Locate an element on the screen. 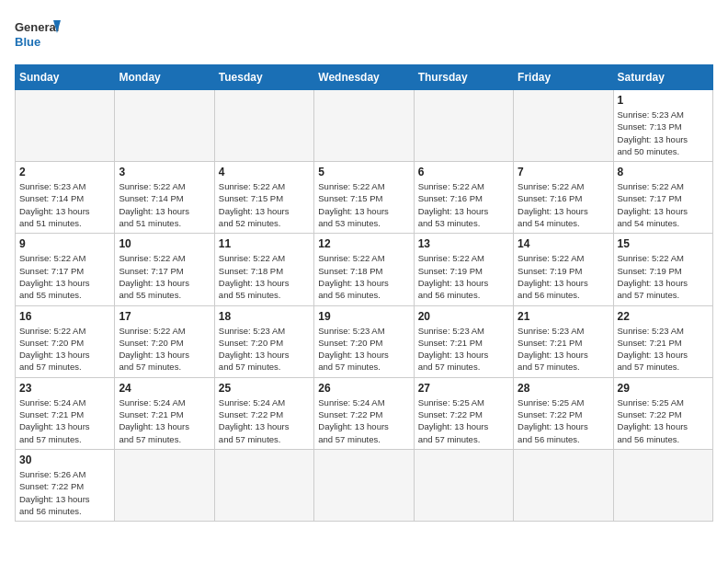  weekday-header-friday: Friday is located at coordinates (563, 77).